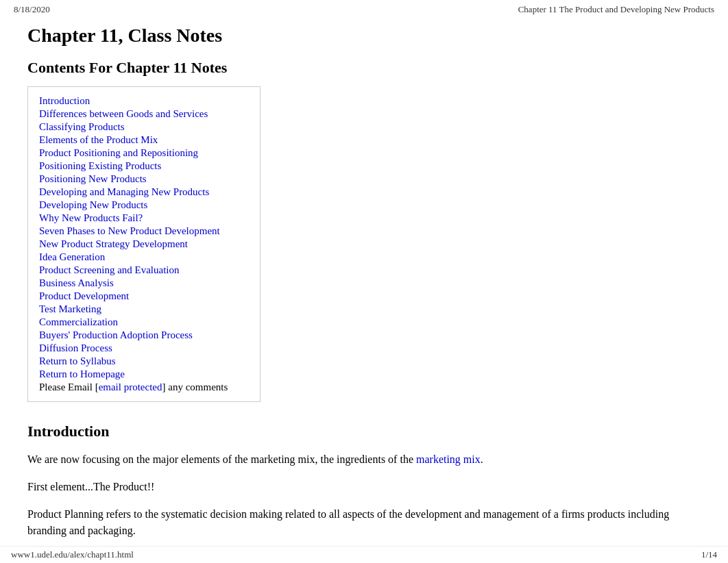 The image size is (728, 563). Describe the element at coordinates (114, 244) in the screenshot. I see `toc-link: New Product Strategy Development` at that location.